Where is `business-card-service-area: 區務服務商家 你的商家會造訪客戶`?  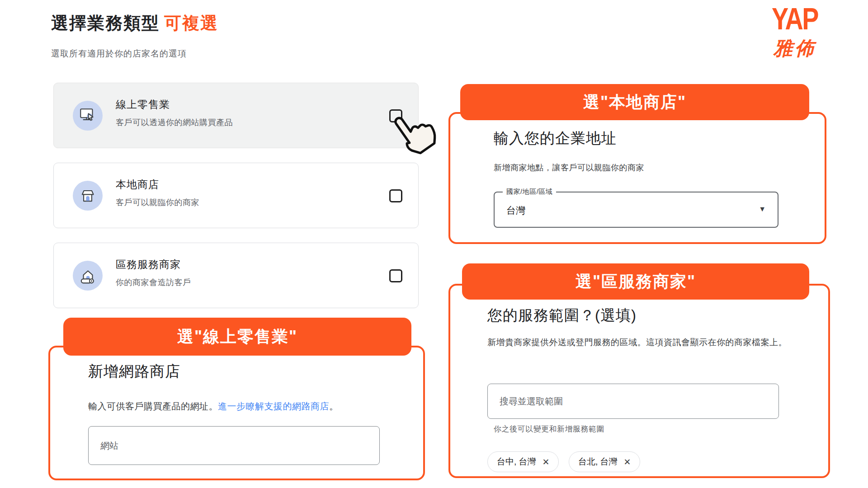 business-card-service-area: 區務服務商家 你的商家會造訪客戶 is located at coordinates (236, 276).